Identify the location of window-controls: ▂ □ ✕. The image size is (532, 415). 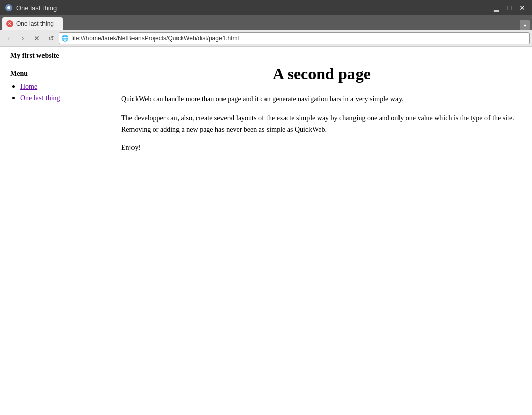
(509, 8).